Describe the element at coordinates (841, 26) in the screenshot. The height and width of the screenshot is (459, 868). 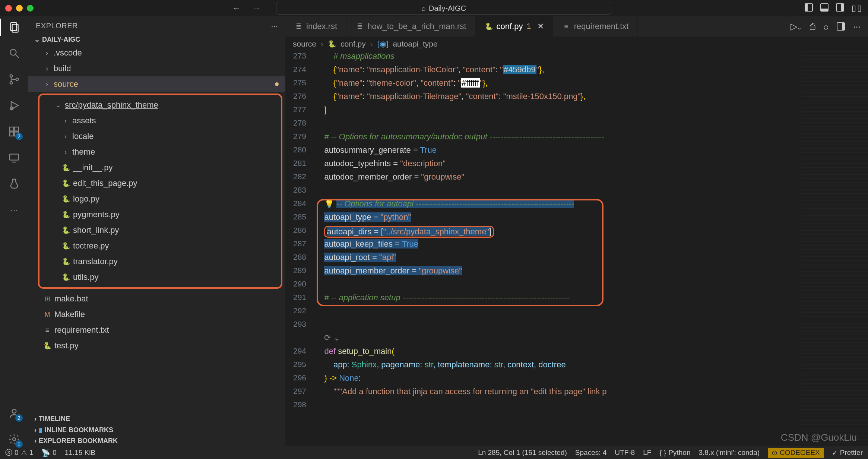
I see `split-editor-icon` at that location.